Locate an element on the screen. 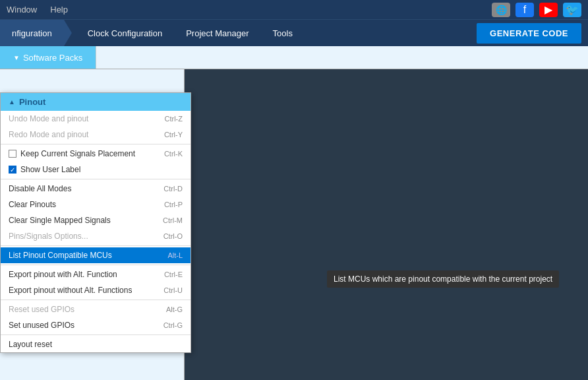  pins-options-shortcut: Ctrl-O is located at coordinates (173, 236).